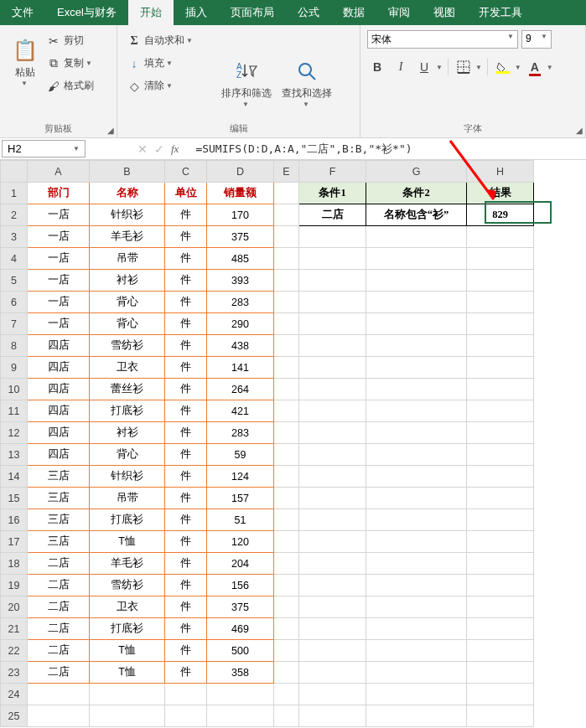  What do you see at coordinates (246, 83) in the screenshot?
I see `sort-filter-button: AZ 排序和筛选 ▼` at bounding box center [246, 83].